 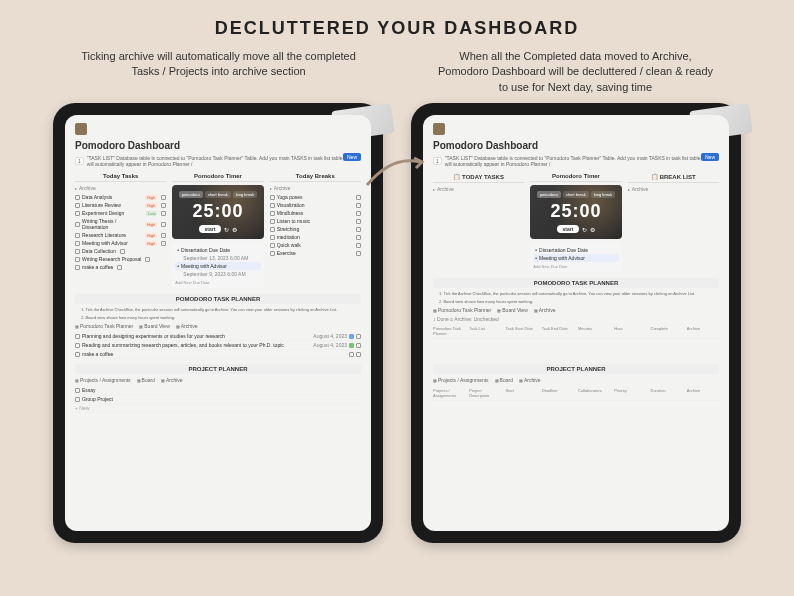 I want to click on start-button: start, so click(x=210, y=229).